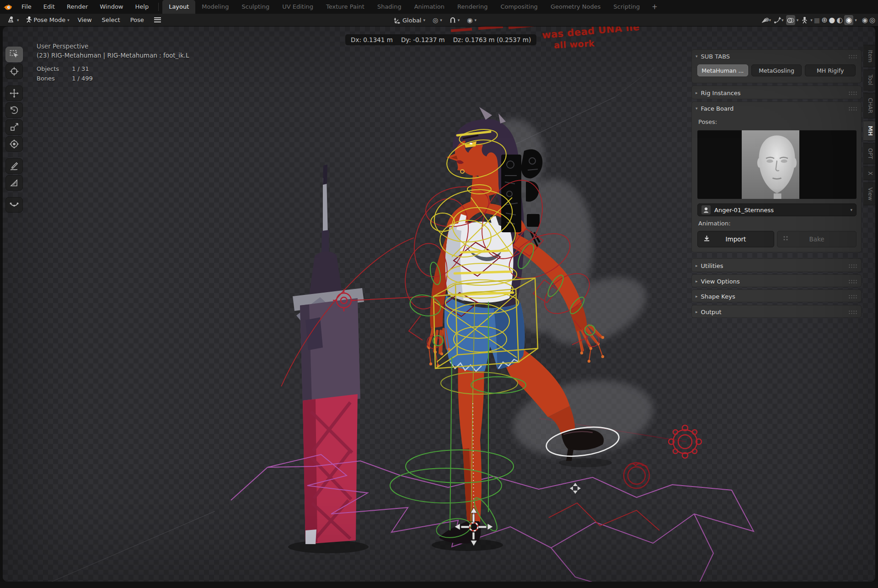 The width and height of the screenshot is (878, 588). I want to click on workspace-tab-texture-paint: Texture Paint, so click(345, 7).